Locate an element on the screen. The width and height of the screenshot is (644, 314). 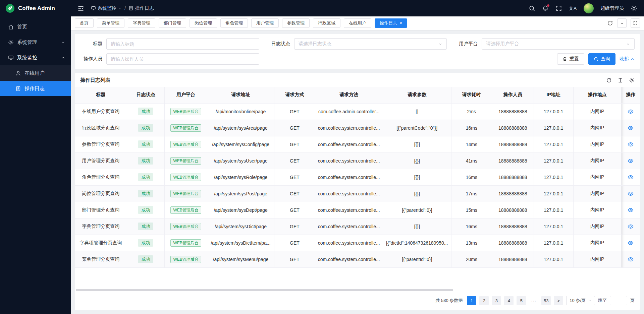
tab-首页: 首页 is located at coordinates (84, 23).